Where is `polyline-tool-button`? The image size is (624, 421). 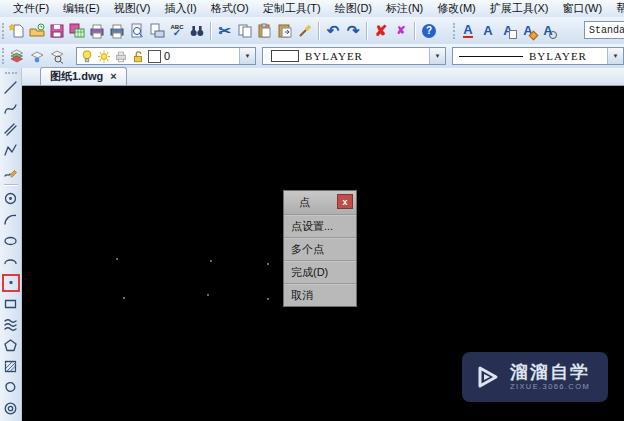 polyline-tool-button is located at coordinates (11, 151).